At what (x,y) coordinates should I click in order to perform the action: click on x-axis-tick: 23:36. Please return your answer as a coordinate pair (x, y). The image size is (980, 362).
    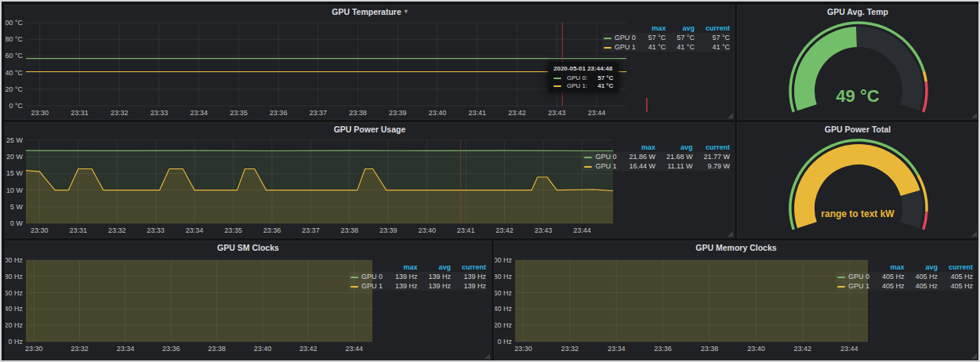
    Looking at the image, I should click on (279, 113).